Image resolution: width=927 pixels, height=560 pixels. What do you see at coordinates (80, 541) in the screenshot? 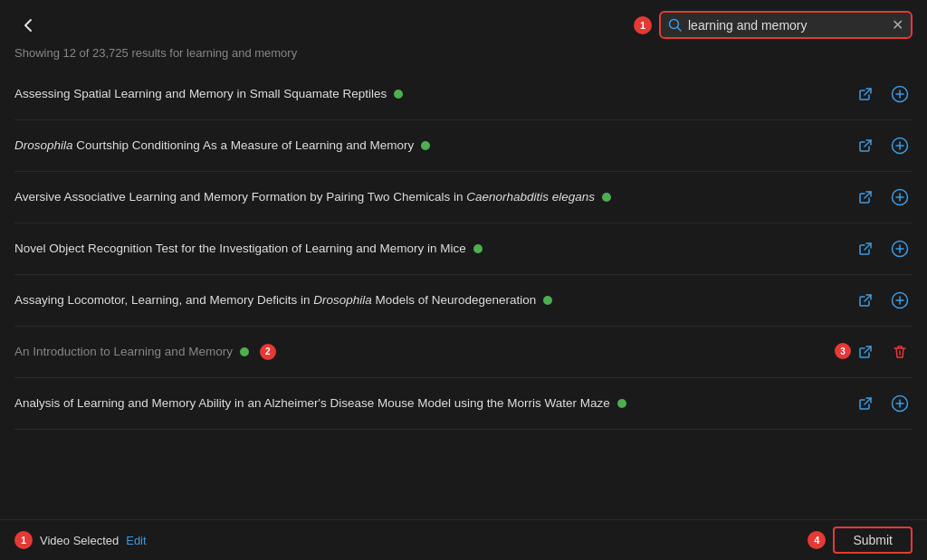
I see `video-selected-text: Video Selected` at bounding box center [80, 541].